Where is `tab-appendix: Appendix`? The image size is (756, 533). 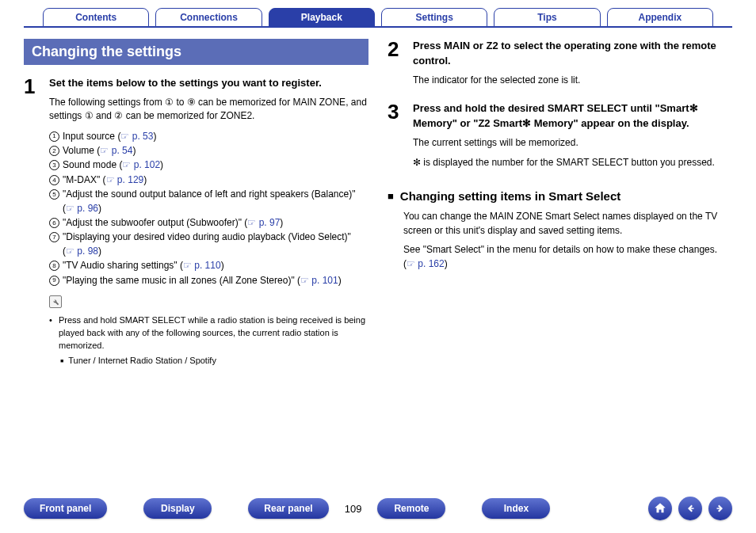 tab-appendix: Appendix is located at coordinates (660, 17).